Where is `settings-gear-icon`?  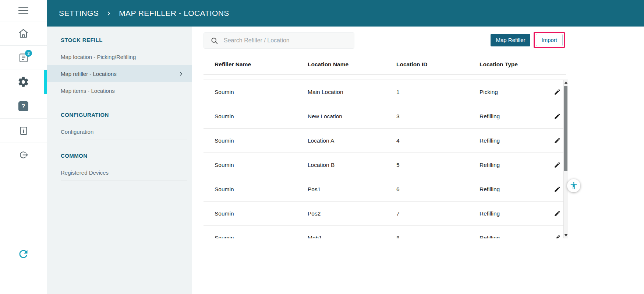 settings-gear-icon is located at coordinates (24, 82).